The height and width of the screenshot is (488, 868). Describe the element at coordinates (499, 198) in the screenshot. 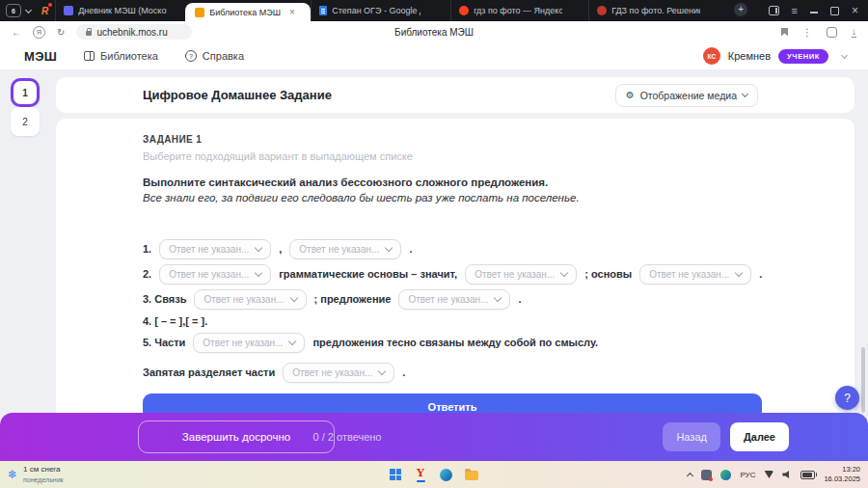

I see `task-sentence: Все знали его, за подвиги его следовало …` at that location.